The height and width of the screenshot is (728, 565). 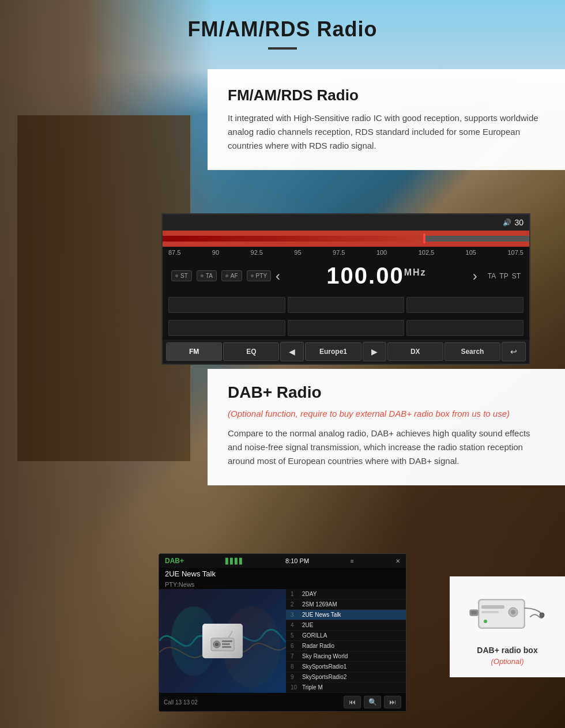 I want to click on station-item-4: 4 2UE, so click(x=346, y=625).